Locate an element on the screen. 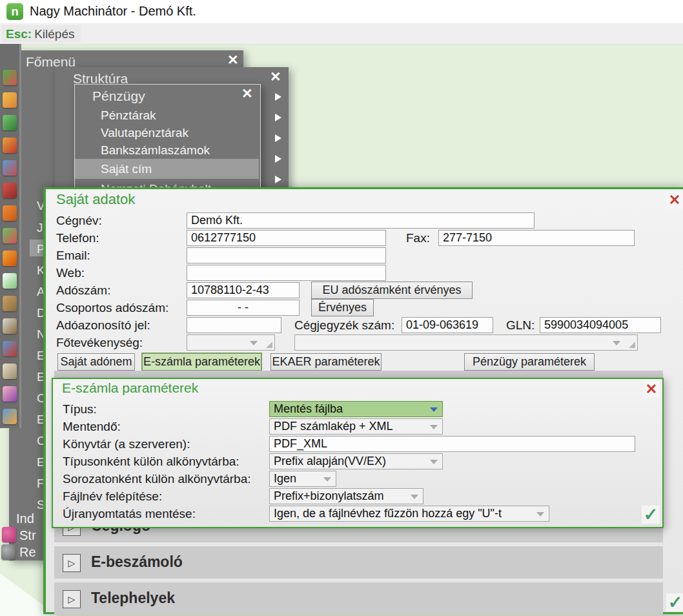  coins-icon is located at coordinates (10, 145).